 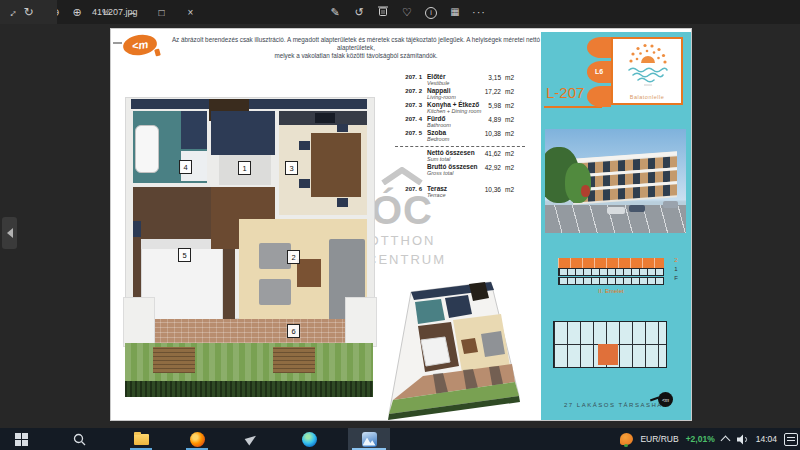 What do you see at coordinates (309, 439) in the screenshot?
I see `taskbar-edge-button` at bounding box center [309, 439].